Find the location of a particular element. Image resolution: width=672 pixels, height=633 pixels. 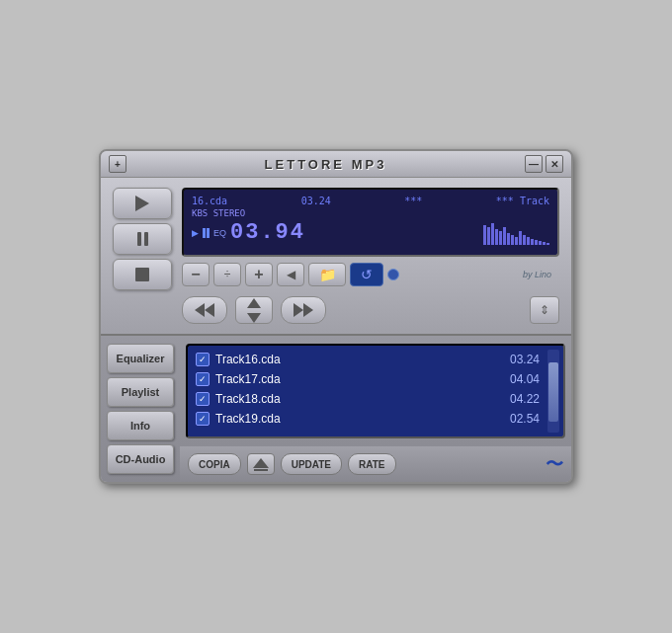

update-button: UPDATE is located at coordinates (311, 464).